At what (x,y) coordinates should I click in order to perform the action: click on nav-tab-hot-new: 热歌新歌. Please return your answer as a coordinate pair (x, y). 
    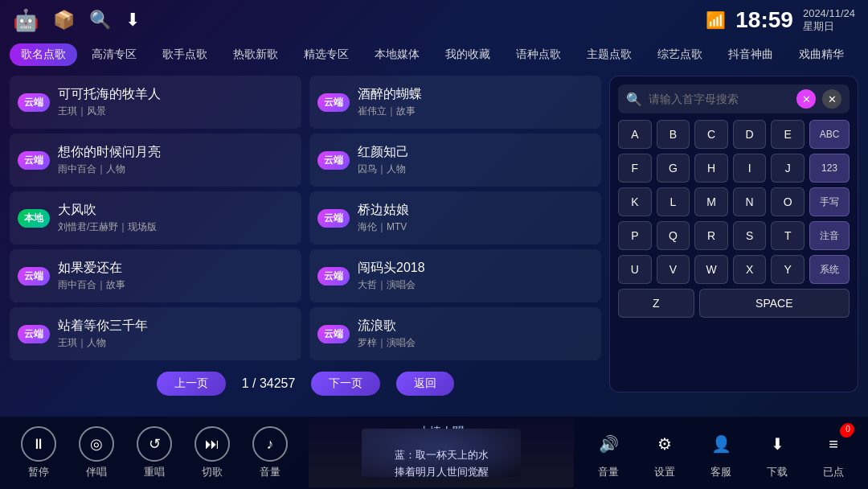
    Looking at the image, I should click on (256, 55).